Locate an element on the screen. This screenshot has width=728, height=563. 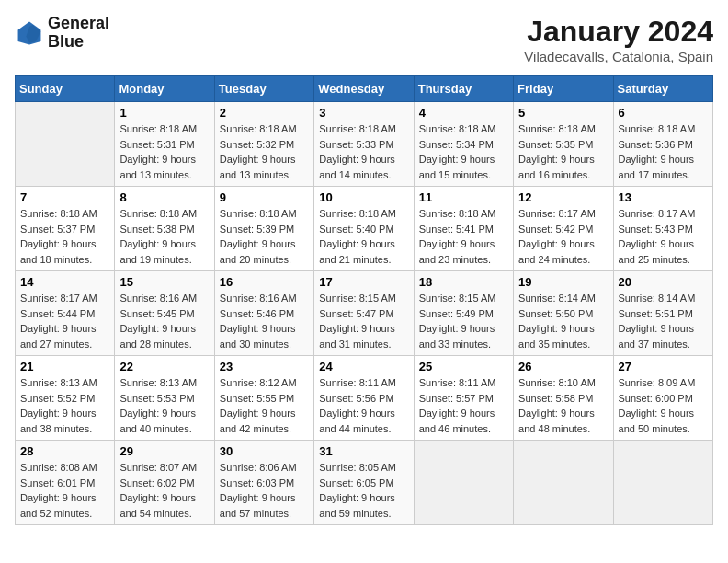
day-number: 2 is located at coordinates (265, 112).